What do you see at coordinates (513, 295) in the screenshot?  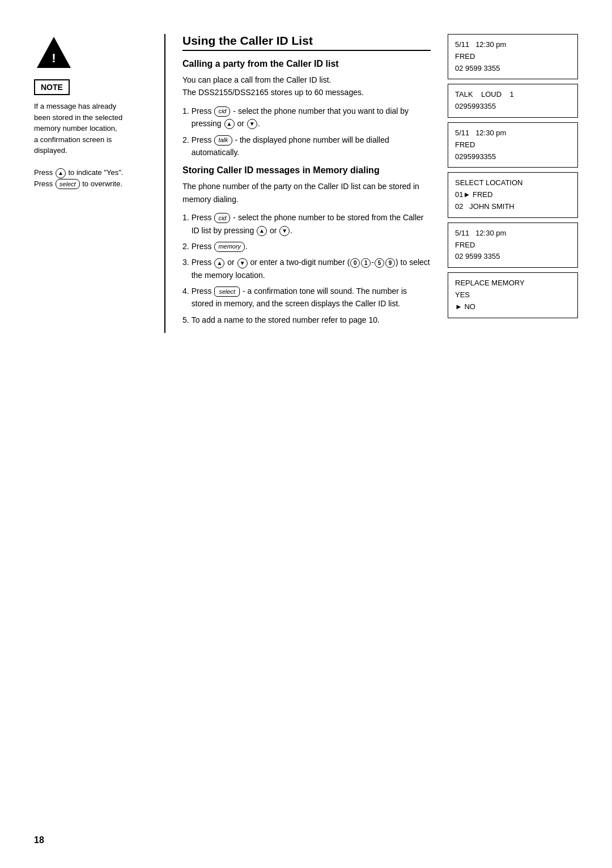 I see `display-box-6: REPLACE MEMORY YES ► NO` at bounding box center [513, 295].